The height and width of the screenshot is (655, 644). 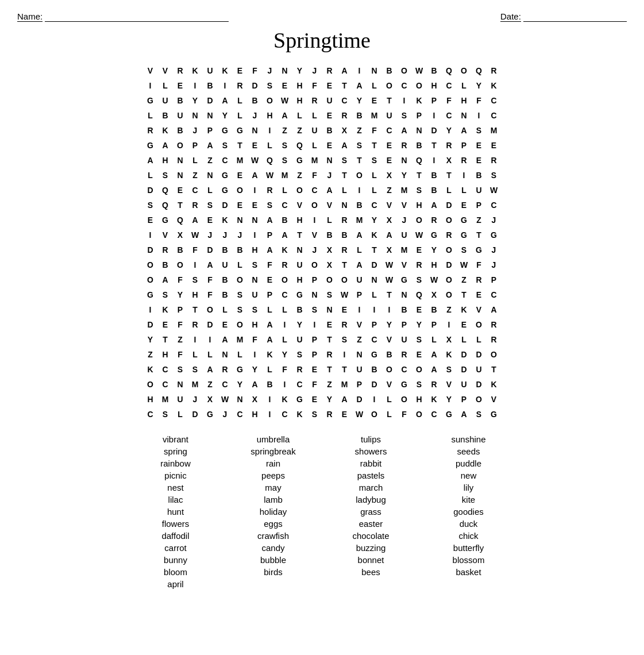 I want to click on word-item: pastels, so click(x=371, y=476).